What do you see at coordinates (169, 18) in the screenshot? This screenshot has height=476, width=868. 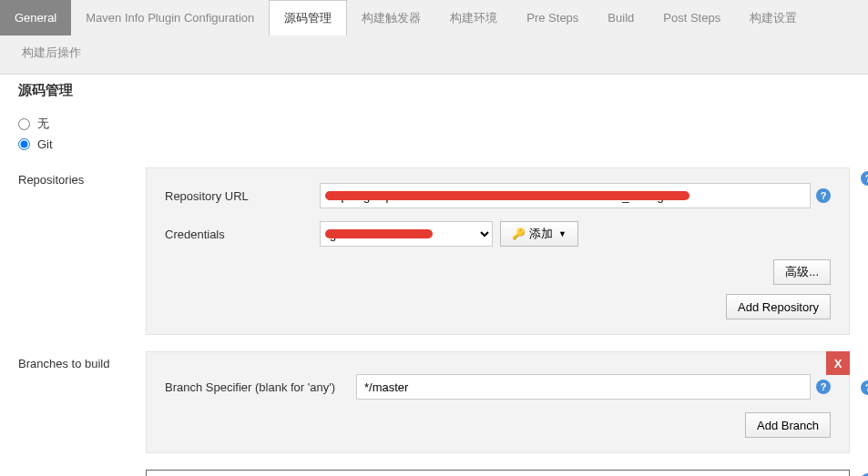 I see `tab-maven-info: Maven Info Plugin Configuration` at bounding box center [169, 18].